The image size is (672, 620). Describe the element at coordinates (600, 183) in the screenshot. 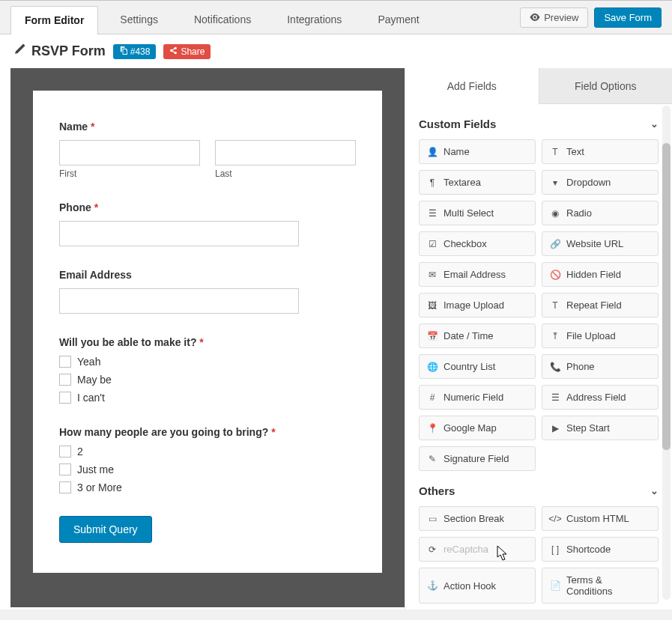

I see `field-dropdown-btn: ▾Dropdown` at that location.